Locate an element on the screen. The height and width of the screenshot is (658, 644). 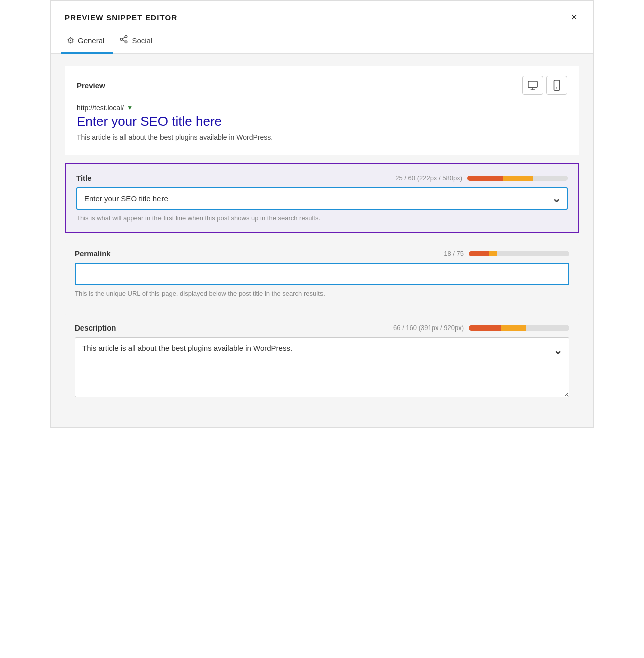
title-progress-seg1 is located at coordinates (485, 178).